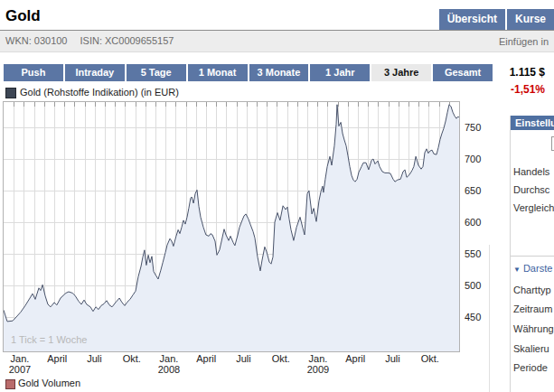  I want to click on price-series-legend-label: Gold (Rohstoffe Indikation) (in EUR), so click(99, 92).